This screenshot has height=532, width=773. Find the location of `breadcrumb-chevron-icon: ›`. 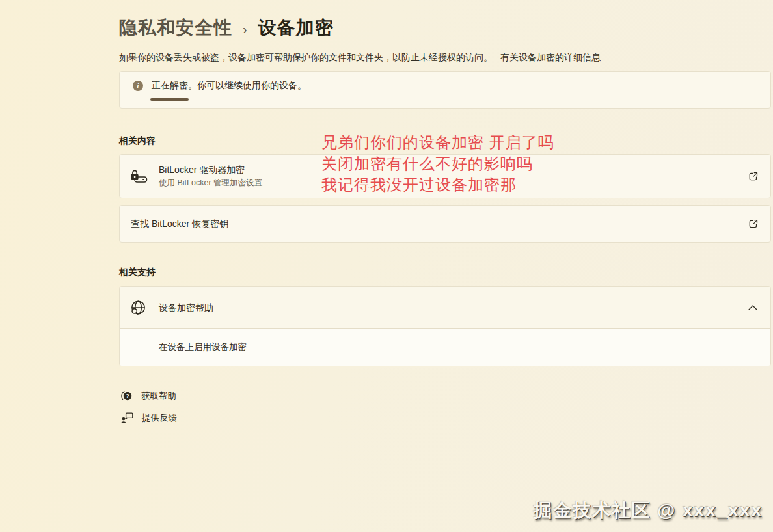

breadcrumb-chevron-icon: › is located at coordinates (245, 30).